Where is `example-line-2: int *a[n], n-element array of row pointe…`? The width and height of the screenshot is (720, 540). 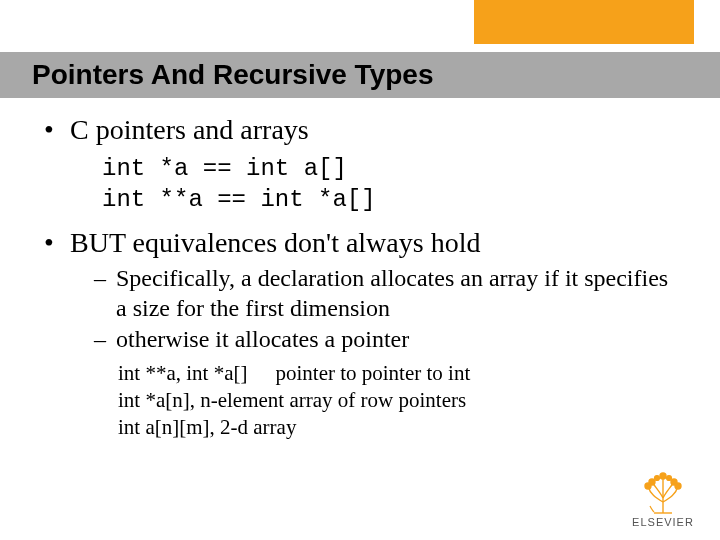
example-line-2: int *a[n], n-element array of row pointe… is located at coordinates (397, 400).